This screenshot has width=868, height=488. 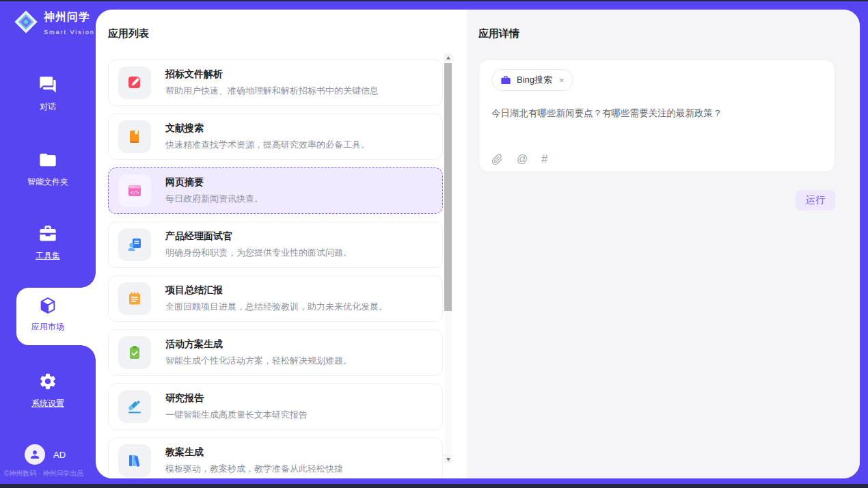 What do you see at coordinates (275, 83) in the screenshot?
I see `app-list-item: 招标文件解析 帮助用户快速、准确地理解和解析招标书中的关键信息` at bounding box center [275, 83].